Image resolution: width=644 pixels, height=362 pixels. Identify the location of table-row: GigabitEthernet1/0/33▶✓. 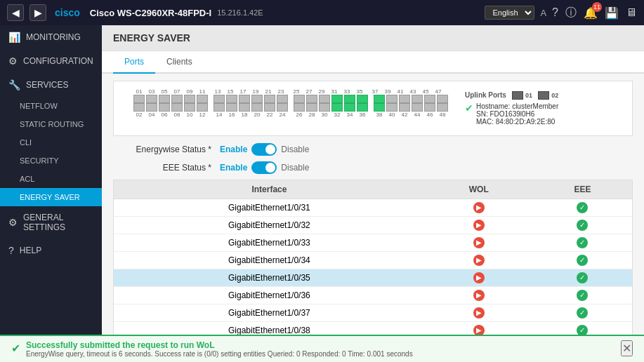
(373, 243).